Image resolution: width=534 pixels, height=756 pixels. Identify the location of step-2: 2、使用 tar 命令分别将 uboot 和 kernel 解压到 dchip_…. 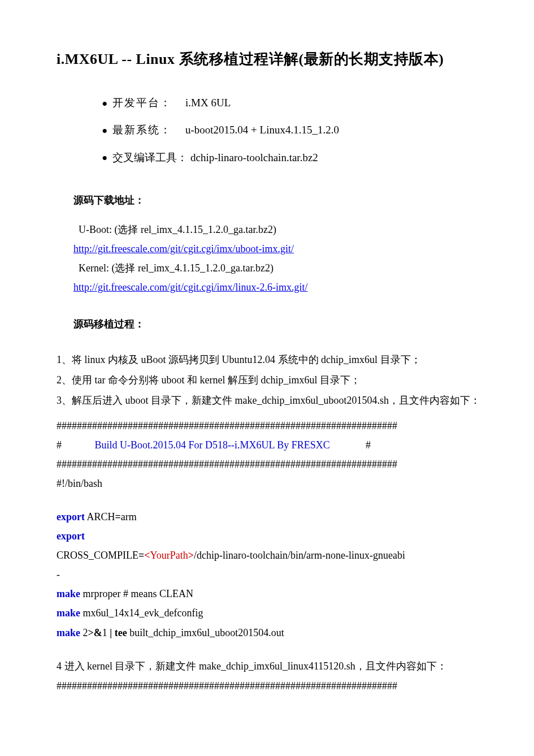
(295, 380).